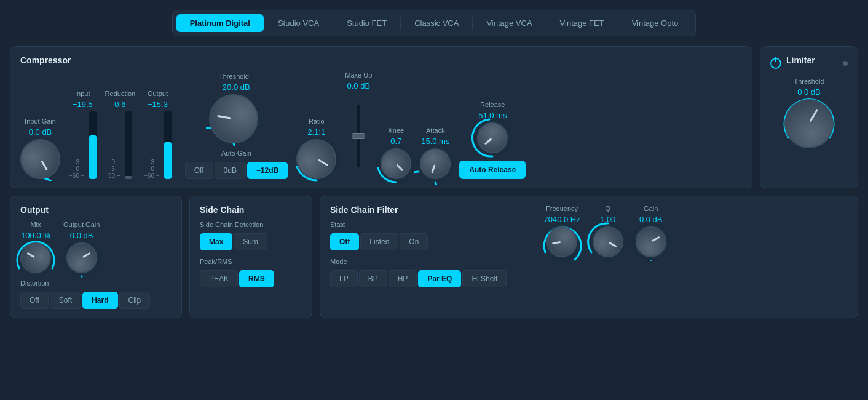 The image size is (868, 400). Describe the element at coordinates (366, 23) in the screenshot. I see `tab-studio-fet: Studio FET` at that location.